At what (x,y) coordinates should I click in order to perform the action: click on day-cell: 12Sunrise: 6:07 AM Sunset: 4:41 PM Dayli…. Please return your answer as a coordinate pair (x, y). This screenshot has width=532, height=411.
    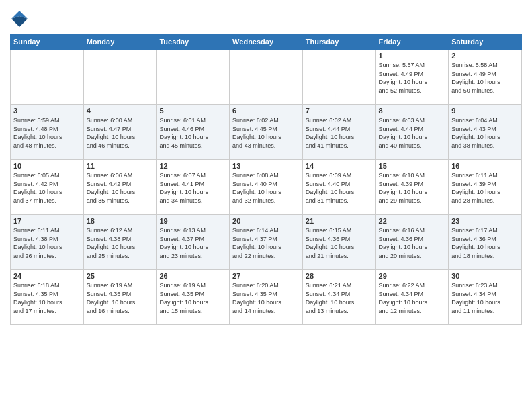
    Looking at the image, I should click on (193, 187).